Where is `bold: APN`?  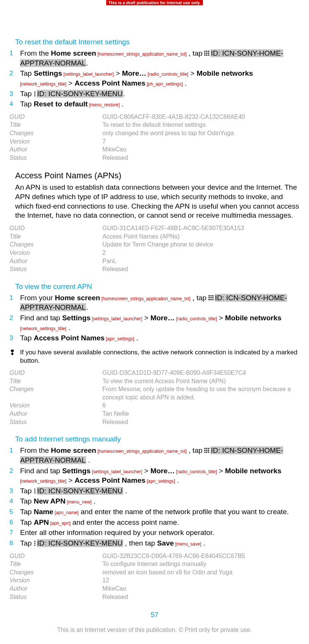
bold: APN is located at coordinates (41, 522).